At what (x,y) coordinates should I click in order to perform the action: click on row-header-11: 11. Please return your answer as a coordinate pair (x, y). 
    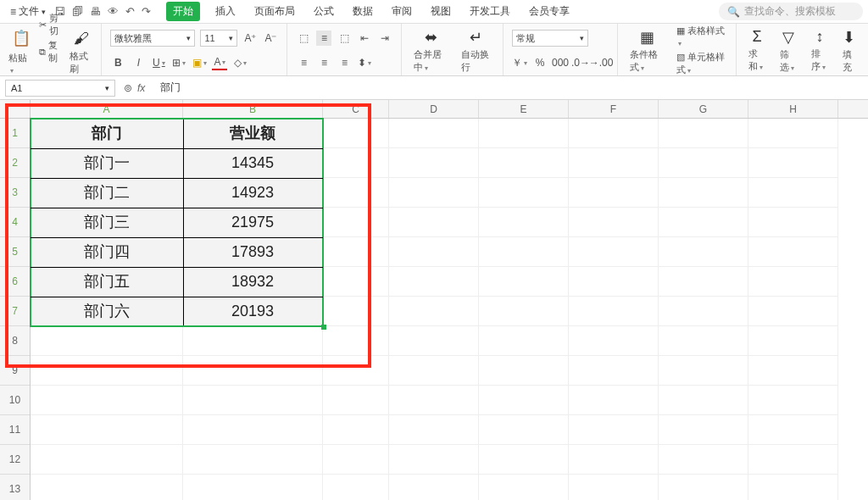
    Looking at the image, I should click on (15, 431).